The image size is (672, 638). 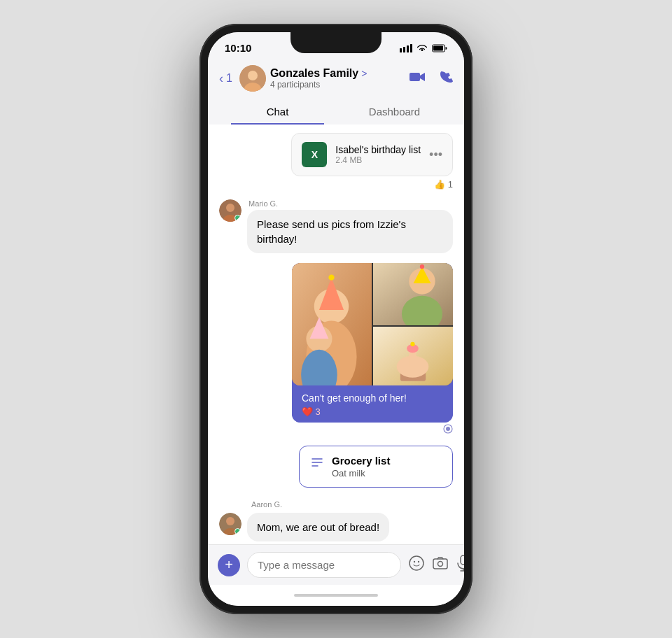 I want to click on file-info: Isabel's birthday list 2.4 MB, so click(x=378, y=155).